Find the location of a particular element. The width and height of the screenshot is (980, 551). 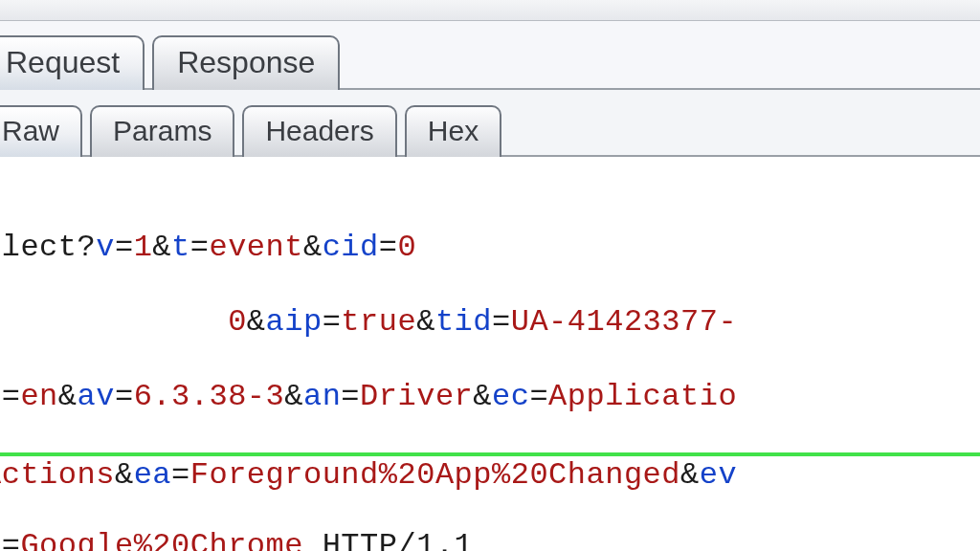

tabs-secondary: Raw Params Headers Hex is located at coordinates (490, 123).